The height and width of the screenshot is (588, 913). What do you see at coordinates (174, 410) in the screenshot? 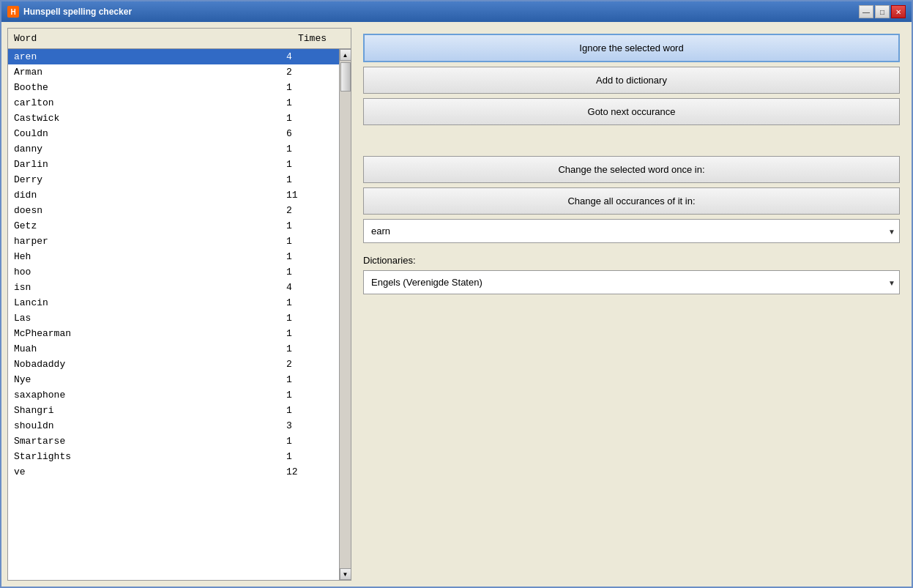
I see `table-row: Shangri1` at bounding box center [174, 410].